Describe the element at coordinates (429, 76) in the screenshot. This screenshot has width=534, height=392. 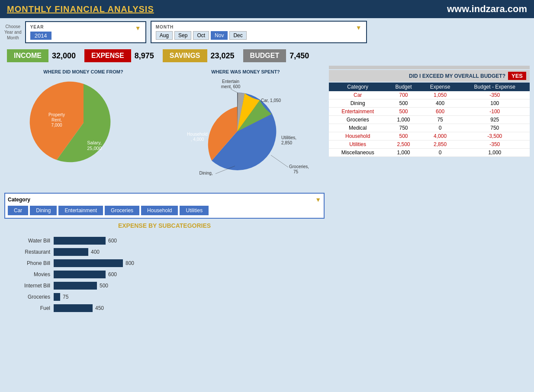
I see `budget-check-header: DID I EXCEED MY OVERALL BUDGET? YES` at that location.